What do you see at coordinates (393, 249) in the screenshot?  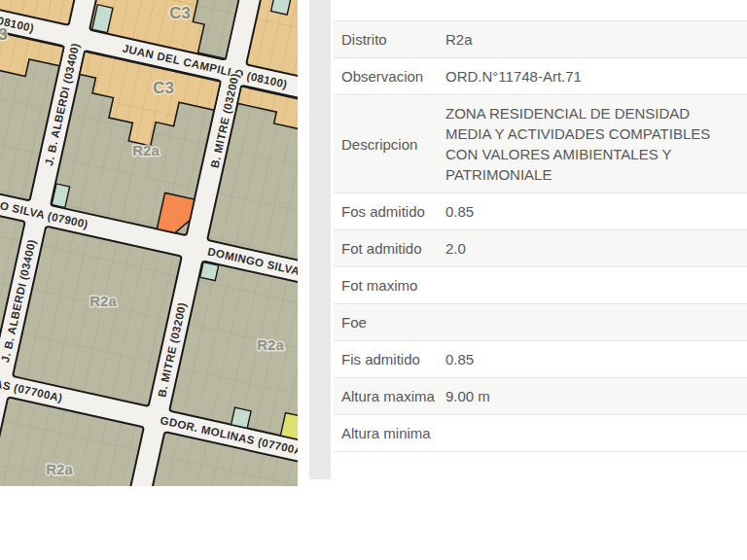 I see `row-label: Fot admitido` at bounding box center [393, 249].